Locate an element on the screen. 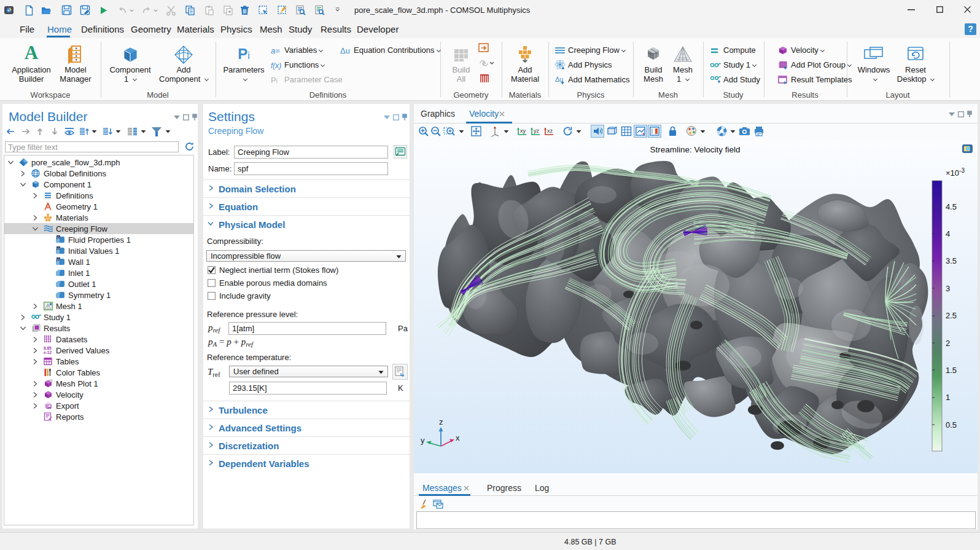  svg-text: 4.5 is located at coordinates (951, 206).